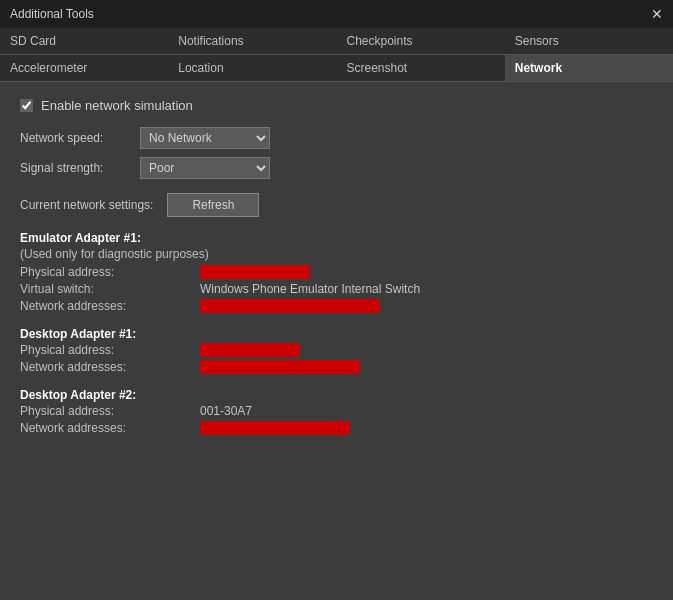  I want to click on signal-strength-select: Poor Fair Good Excellent, so click(205, 168).